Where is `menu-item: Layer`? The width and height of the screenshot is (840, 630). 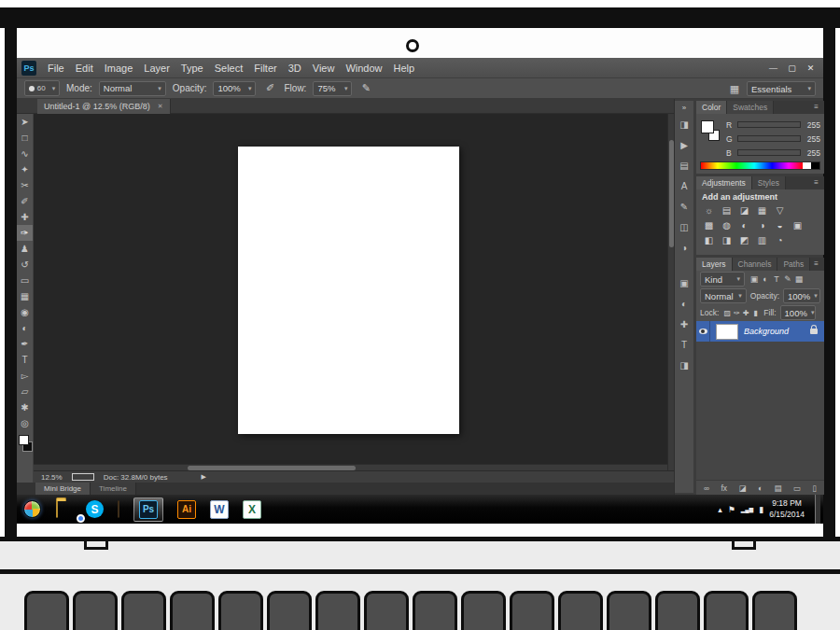 menu-item: Layer is located at coordinates (157, 68).